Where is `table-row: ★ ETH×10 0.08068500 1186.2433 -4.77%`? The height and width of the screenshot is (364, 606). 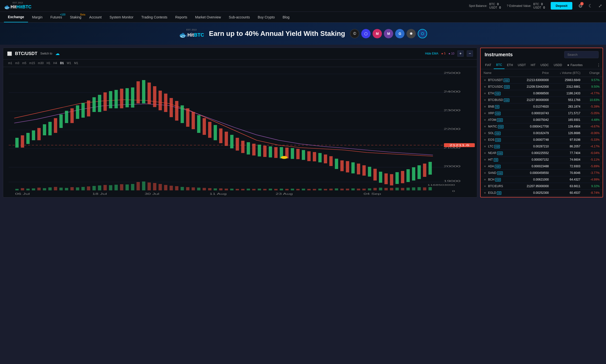
table-row: ★ ETH×10 0.08068500 1186.2433 -4.77% is located at coordinates (542, 93).